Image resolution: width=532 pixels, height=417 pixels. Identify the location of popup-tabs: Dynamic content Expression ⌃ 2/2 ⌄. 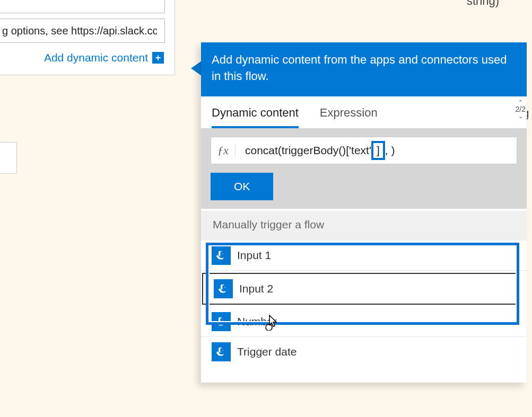
(364, 112).